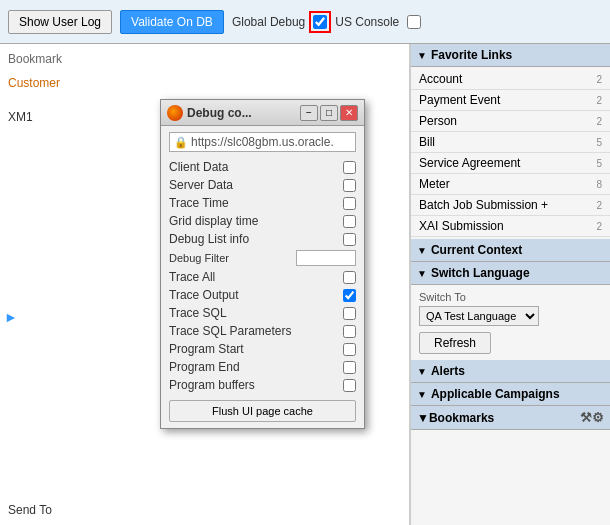 The image size is (610, 525). Describe the element at coordinates (496, 394) in the screenshot. I see `applicable-campaigns-title: Applicable Campaigns` at that location.